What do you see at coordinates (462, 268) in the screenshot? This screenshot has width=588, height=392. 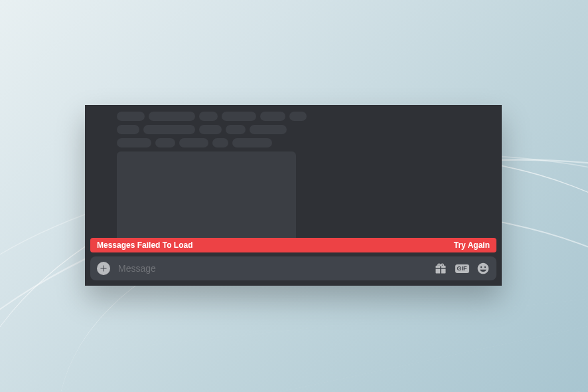 I see `composer-actions: GIF` at bounding box center [462, 268].